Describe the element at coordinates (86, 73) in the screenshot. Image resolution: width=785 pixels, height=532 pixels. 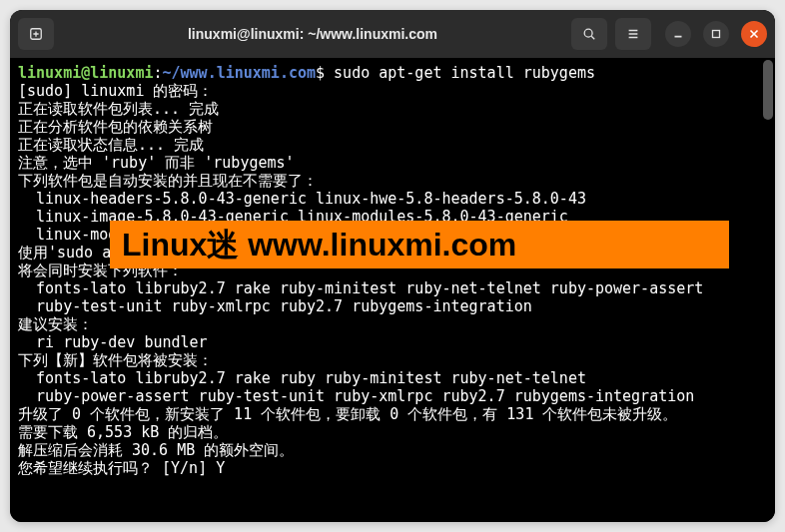
I see `prompt-user-host: linuxmi@linuxmi` at that location.